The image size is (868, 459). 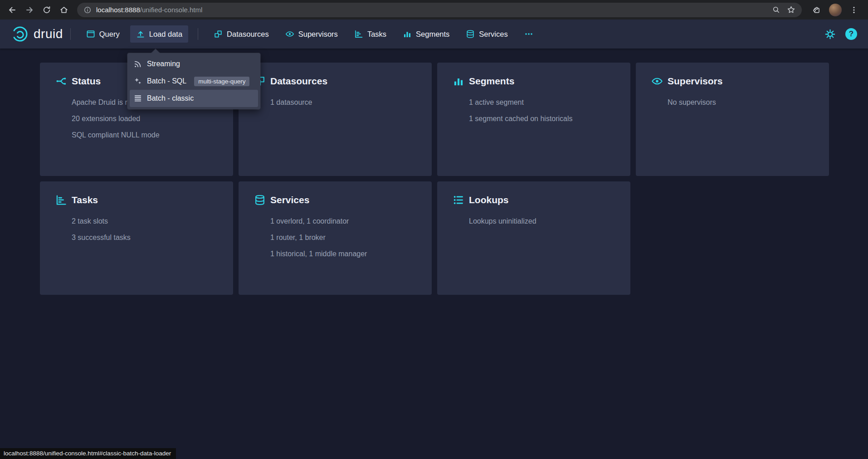 What do you see at coordinates (545, 221) in the screenshot?
I see `lookups-line: Lookups uninitialized` at bounding box center [545, 221].